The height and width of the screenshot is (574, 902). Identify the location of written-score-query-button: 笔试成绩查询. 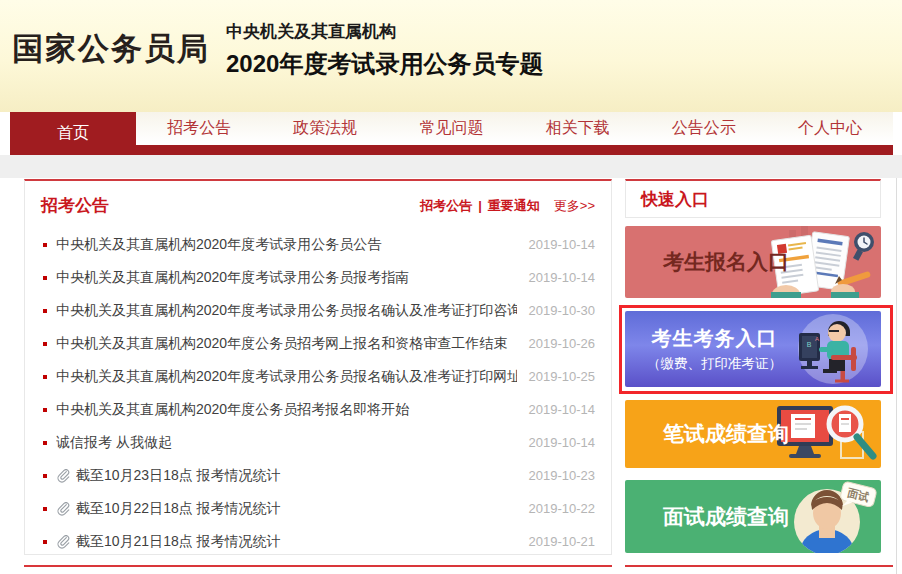
(753, 434).